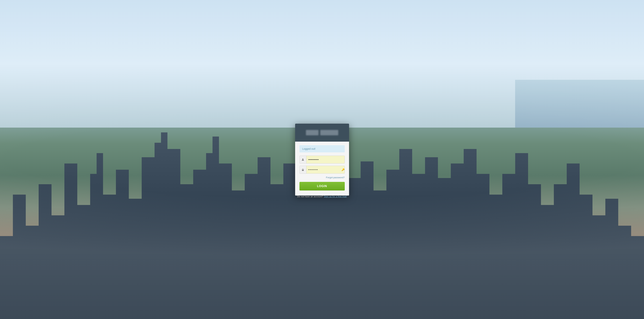 The height and width of the screenshot is (319, 644). What do you see at coordinates (322, 132) in the screenshot?
I see `logo` at bounding box center [322, 132].